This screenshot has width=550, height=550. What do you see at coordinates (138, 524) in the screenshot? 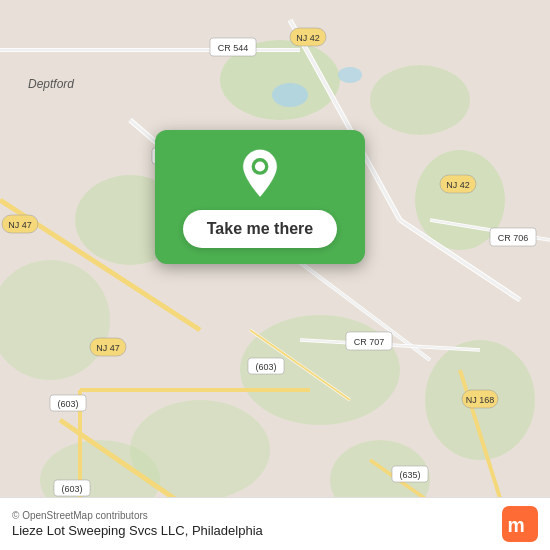
I see `bottom-left-info: © OpenStreetMap contributors Lieze Lot S…` at bounding box center [138, 524].